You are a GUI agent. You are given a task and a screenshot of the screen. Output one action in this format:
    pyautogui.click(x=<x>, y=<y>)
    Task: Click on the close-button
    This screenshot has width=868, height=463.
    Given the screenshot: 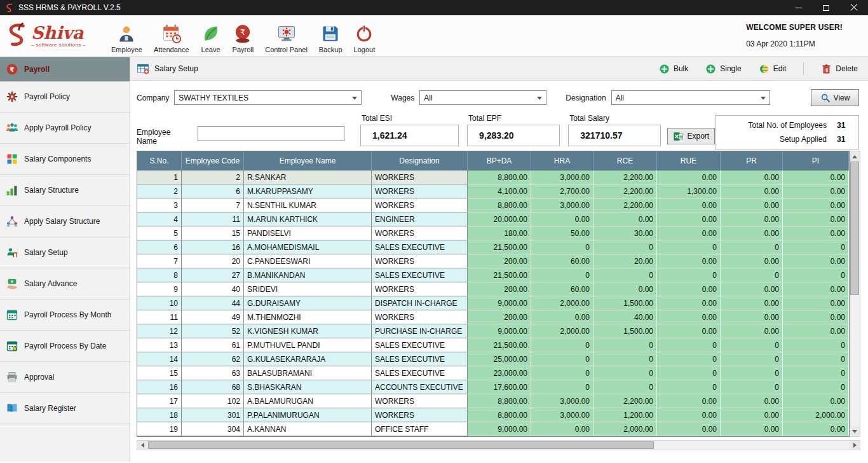 What is the action you would take?
    pyautogui.click(x=854, y=8)
    